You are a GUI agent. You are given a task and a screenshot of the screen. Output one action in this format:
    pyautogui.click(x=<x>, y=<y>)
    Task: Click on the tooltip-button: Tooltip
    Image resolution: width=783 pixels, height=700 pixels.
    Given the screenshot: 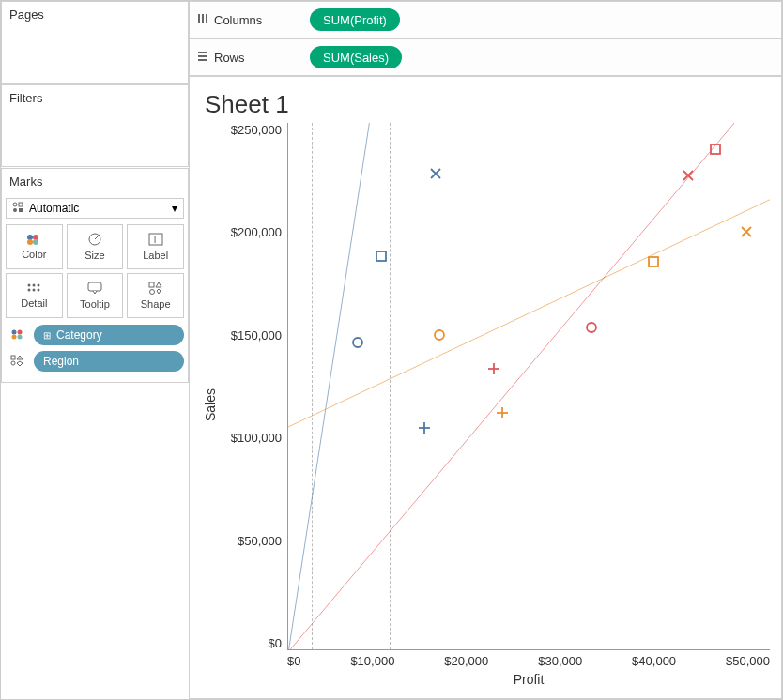 What is the action you would take?
    pyautogui.click(x=96, y=296)
    